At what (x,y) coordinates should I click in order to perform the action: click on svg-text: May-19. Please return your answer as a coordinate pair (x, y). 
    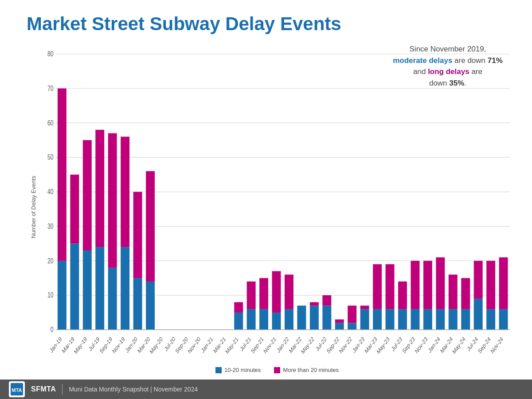
    Looking at the image, I should click on (81, 346).